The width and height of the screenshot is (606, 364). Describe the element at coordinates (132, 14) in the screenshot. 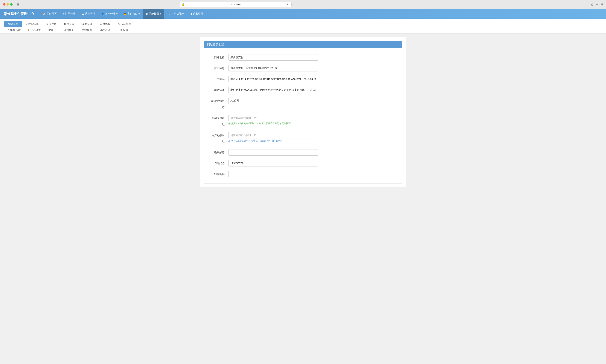

I see `nav-item-payment: 💳 支付接口 ▾` at that location.